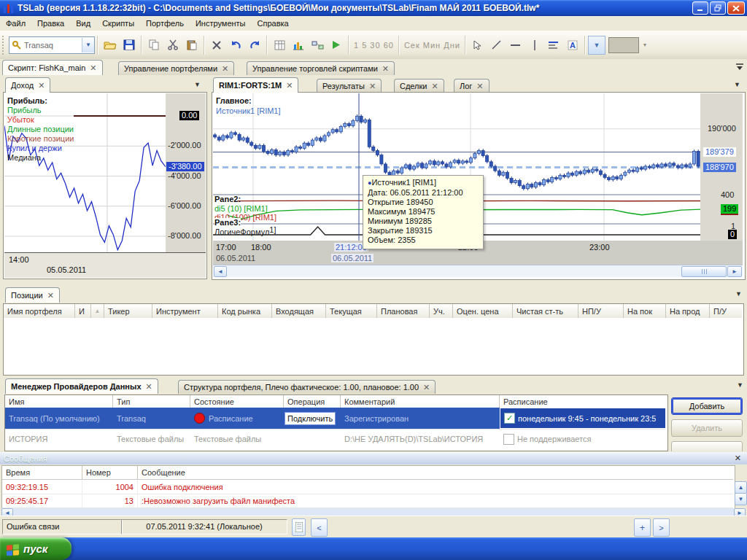 The height and width of the screenshot is (560, 747). I want to click on message-row: 09:25:45.17 13 :Невозможно загрузить фай…, so click(368, 501).